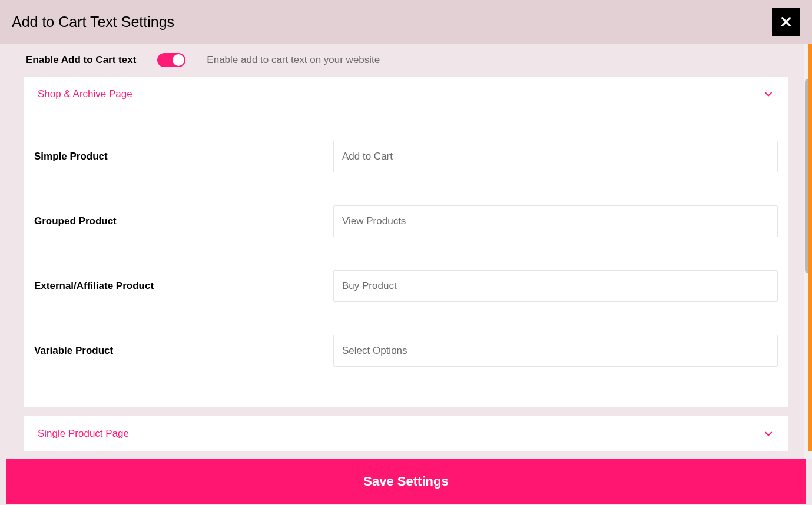 The width and height of the screenshot is (812, 505). Describe the element at coordinates (406, 482) in the screenshot. I see `footer: Save Settings` at that location.